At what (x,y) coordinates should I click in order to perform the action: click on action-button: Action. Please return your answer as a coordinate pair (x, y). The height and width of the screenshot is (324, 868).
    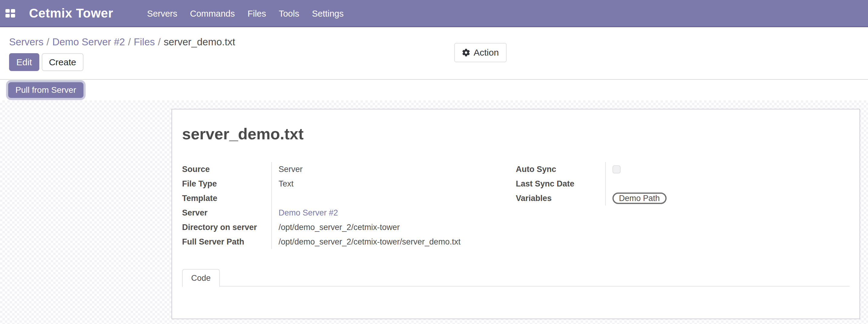
    Looking at the image, I should click on (480, 53).